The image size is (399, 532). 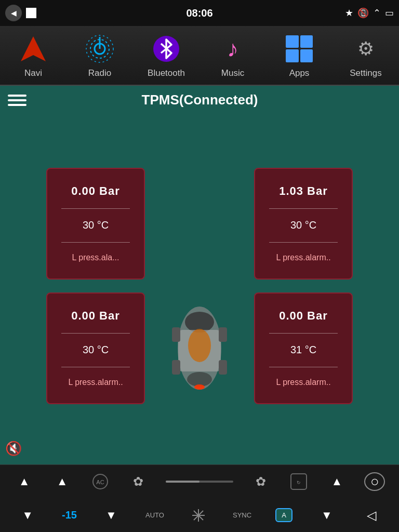 I want to click on menu-button, so click(x=17, y=100).